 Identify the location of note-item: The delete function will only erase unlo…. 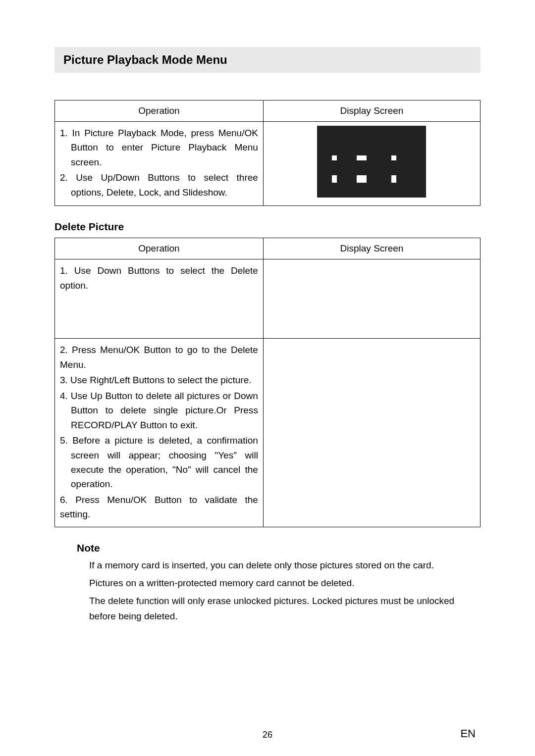
(285, 609).